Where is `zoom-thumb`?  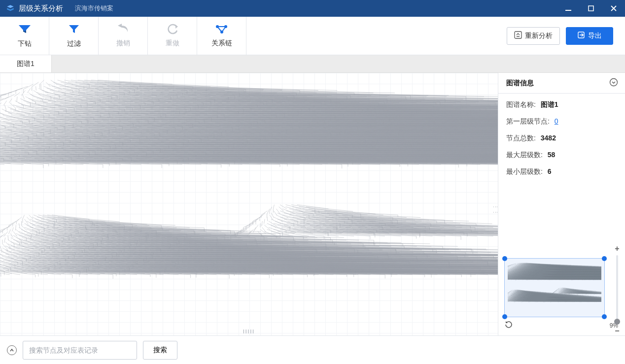
zoom-thumb is located at coordinates (617, 322).